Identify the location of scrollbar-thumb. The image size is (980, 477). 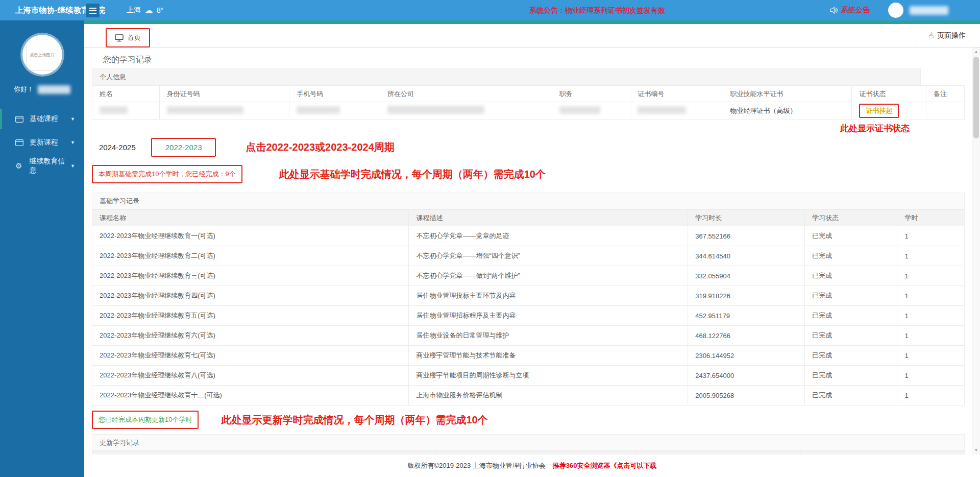
(976, 98).